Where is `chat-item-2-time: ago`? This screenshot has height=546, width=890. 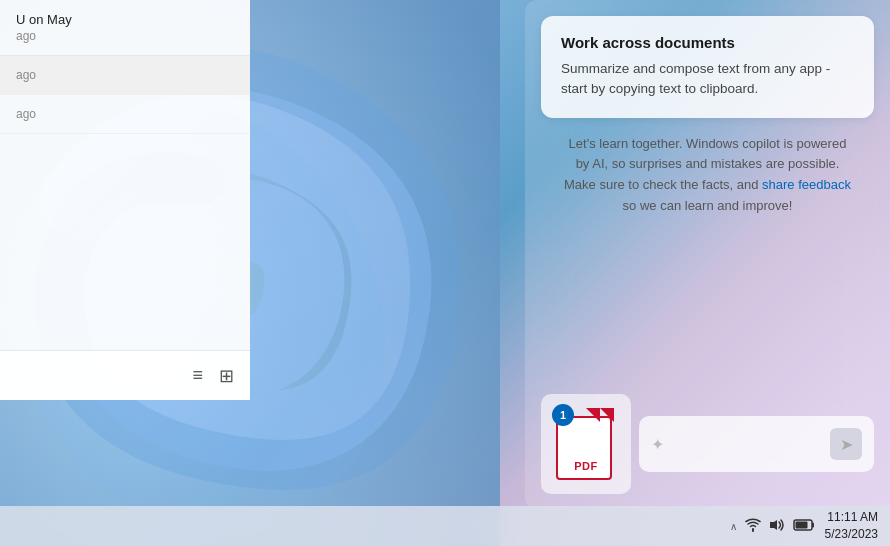
chat-item-2-time: ago is located at coordinates (125, 75).